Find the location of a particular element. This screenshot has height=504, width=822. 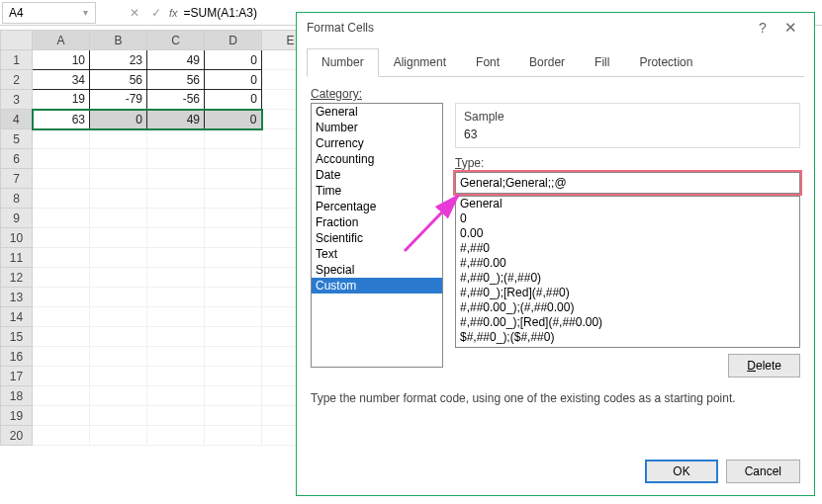

ok-button: OK is located at coordinates (681, 471).